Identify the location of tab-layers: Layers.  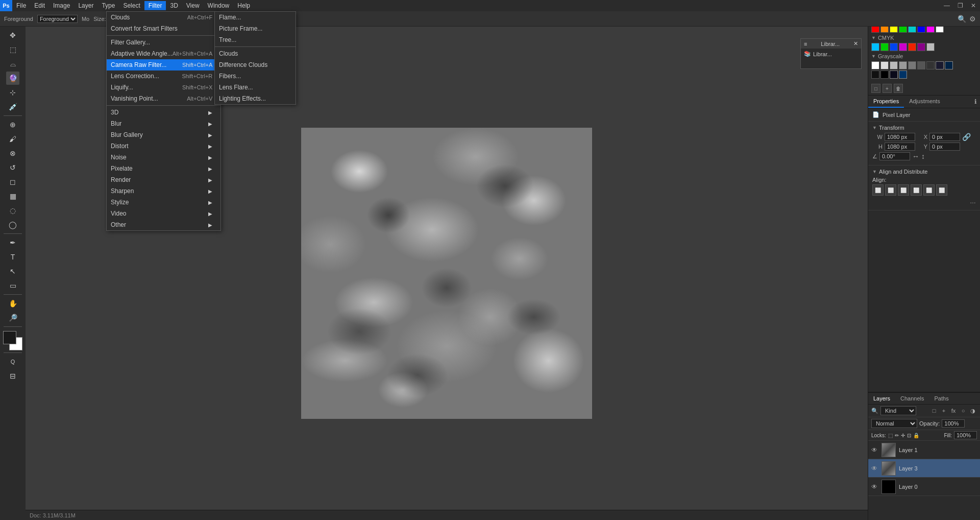
(882, 398).